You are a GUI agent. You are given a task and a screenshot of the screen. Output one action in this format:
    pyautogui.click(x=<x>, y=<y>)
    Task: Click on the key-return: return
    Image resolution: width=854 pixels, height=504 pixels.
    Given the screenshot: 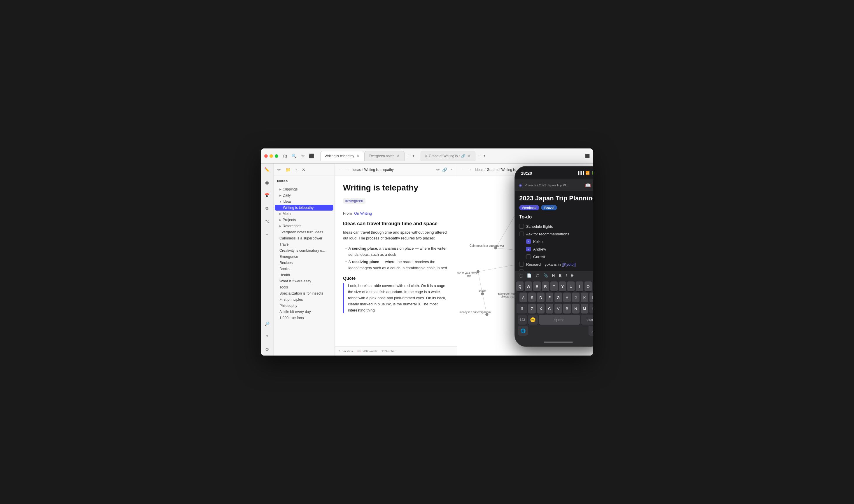 What is the action you would take?
    pyautogui.click(x=587, y=320)
    